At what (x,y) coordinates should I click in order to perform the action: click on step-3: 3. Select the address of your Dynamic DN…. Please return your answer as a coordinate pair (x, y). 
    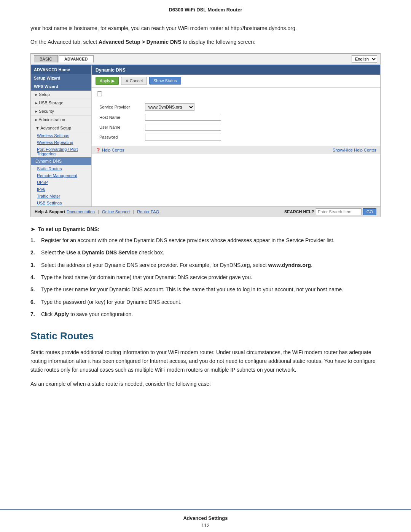
    Looking at the image, I should click on (206, 265).